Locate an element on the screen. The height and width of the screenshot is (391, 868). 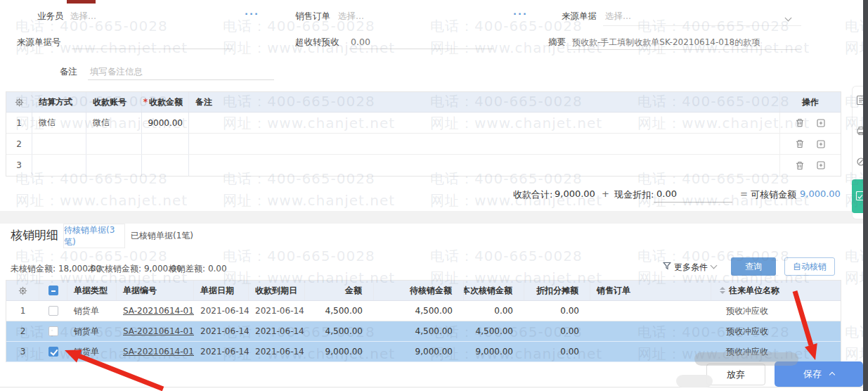
tab-pending-docs: 待核销单据(3笔) is located at coordinates (94, 236).